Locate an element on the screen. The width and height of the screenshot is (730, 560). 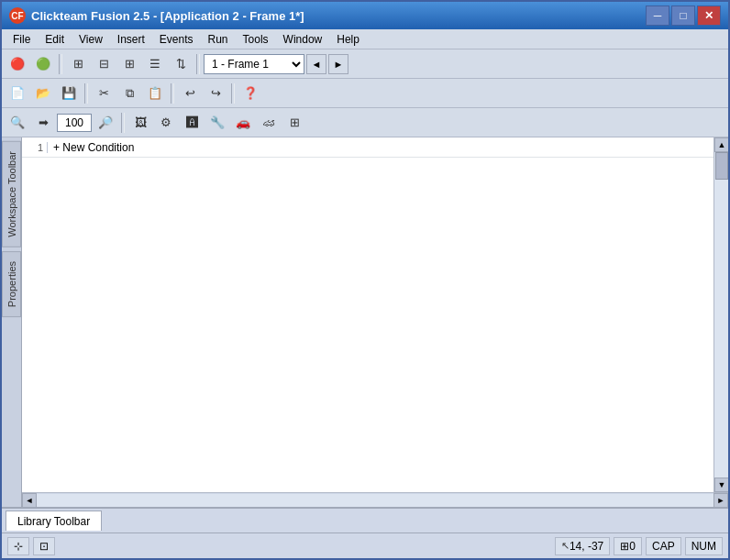
status-num: NUM is located at coordinates (704, 546).